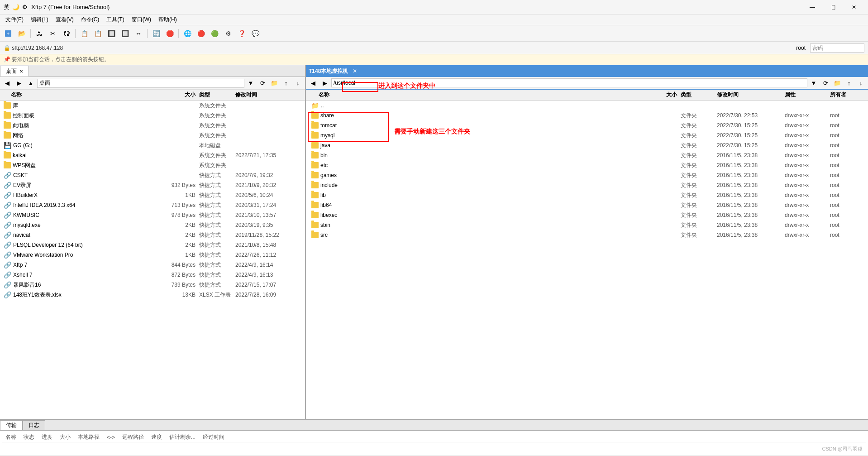 The height and width of the screenshot is (456, 868). What do you see at coordinates (21, 72) in the screenshot?
I see `left-tab-close: ✕` at bounding box center [21, 72].